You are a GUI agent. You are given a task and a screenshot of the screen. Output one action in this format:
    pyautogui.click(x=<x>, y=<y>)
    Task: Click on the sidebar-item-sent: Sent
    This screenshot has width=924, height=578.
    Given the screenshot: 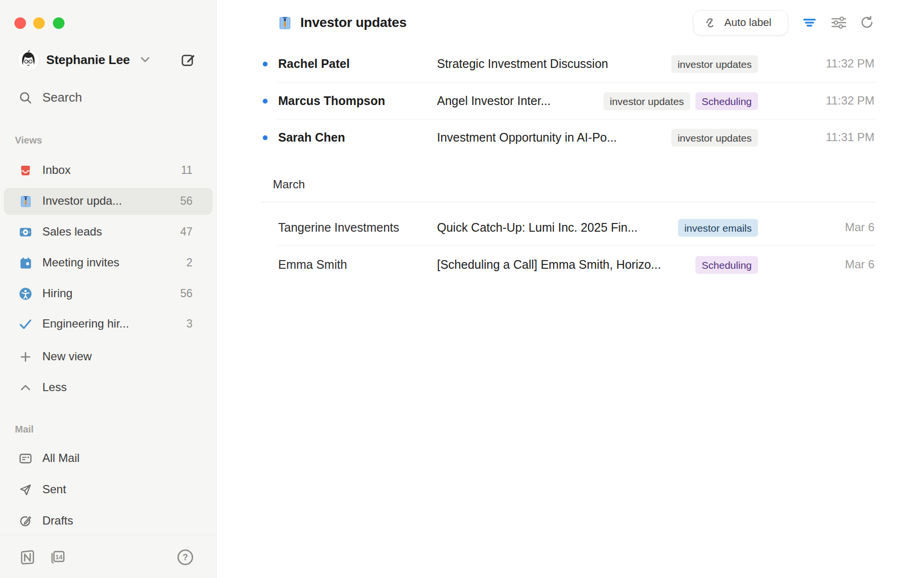 What is the action you would take?
    pyautogui.click(x=108, y=490)
    